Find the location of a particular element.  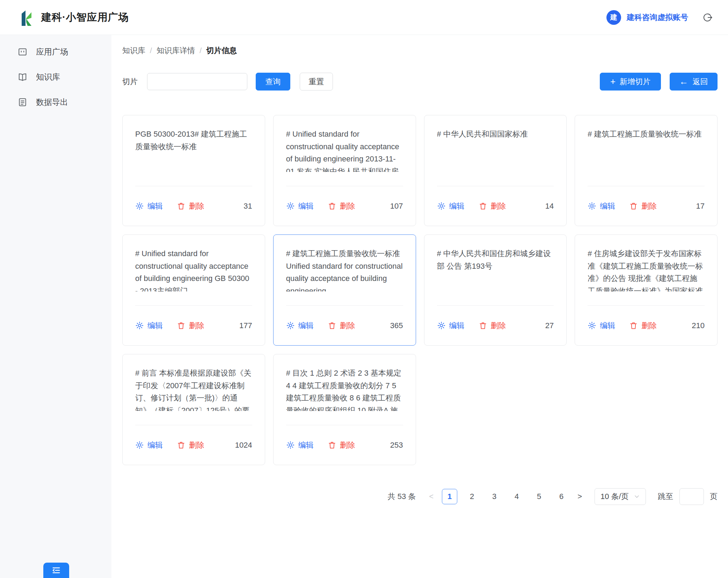

page-unit-label: 页 is located at coordinates (714, 497).